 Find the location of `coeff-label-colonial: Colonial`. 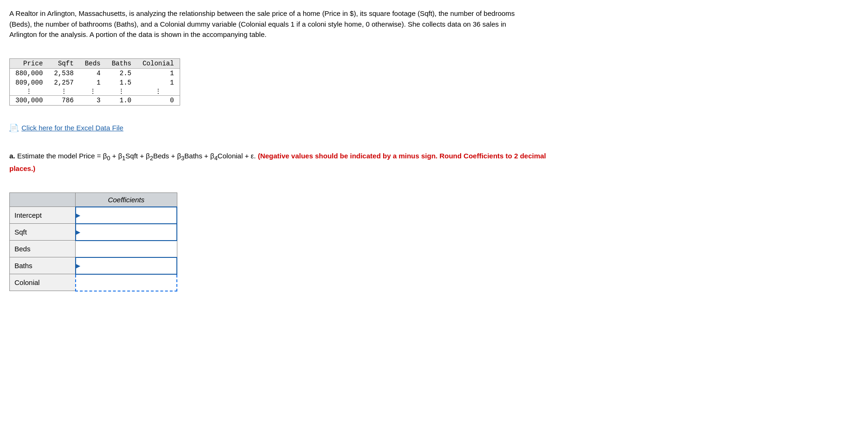

coeff-label-colonial: Colonial is located at coordinates (43, 283).